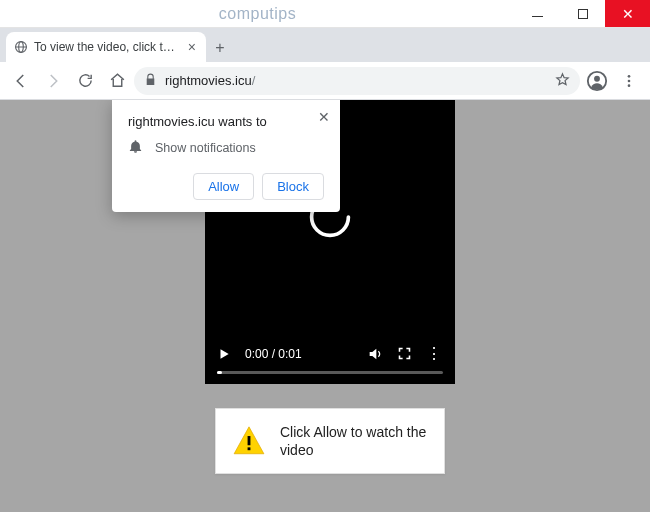 This screenshot has height=512, width=650. I want to click on tab-strip: To view the video, click the Allow × +, so click(325, 45).